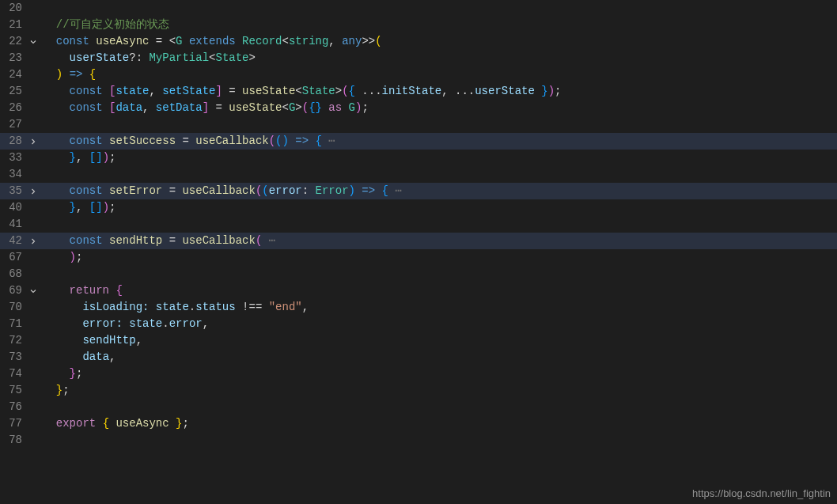  Describe the element at coordinates (418, 225) in the screenshot. I see `code-line: 41` at that location.